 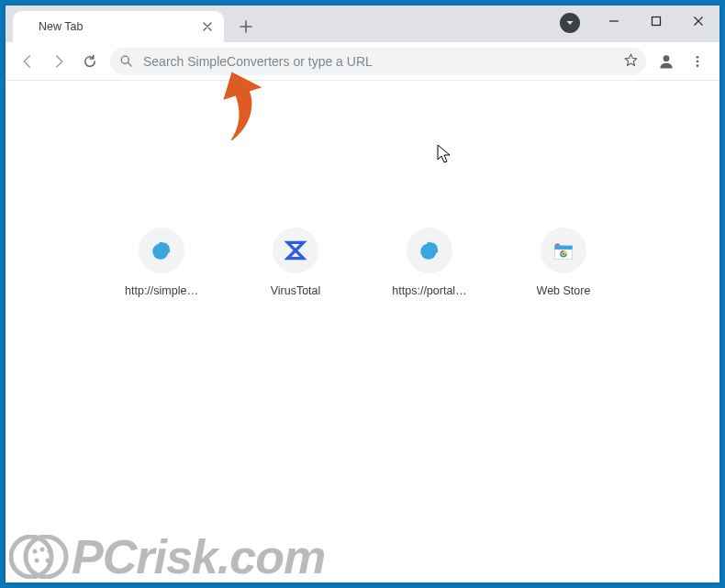 What do you see at coordinates (59, 61) in the screenshot?
I see `forward-button` at bounding box center [59, 61].